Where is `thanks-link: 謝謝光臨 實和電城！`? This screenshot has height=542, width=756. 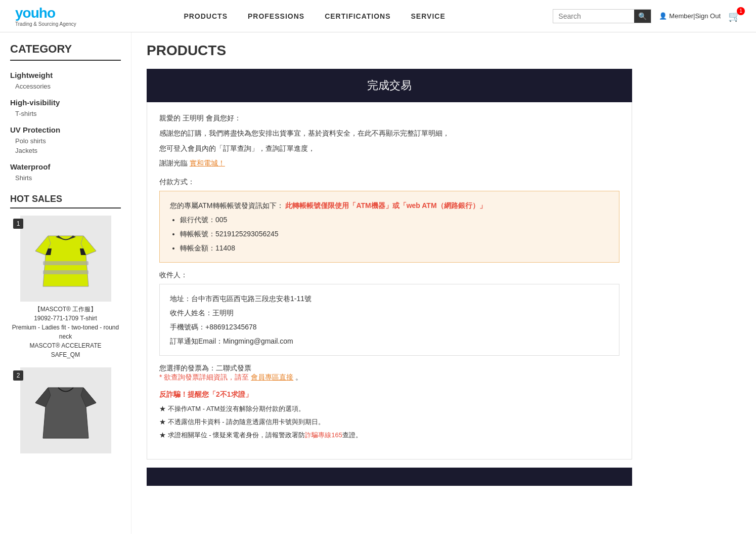 thanks-link: 謝謝光臨 實和電城！ is located at coordinates (389, 163).